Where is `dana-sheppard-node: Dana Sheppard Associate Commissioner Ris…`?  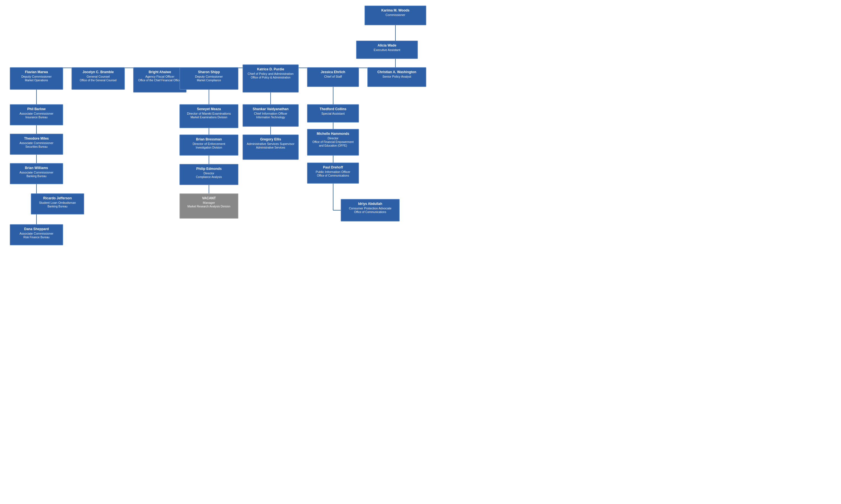 dana-sheppard-node: Dana Sheppard Associate Commissioner Ris… is located at coordinates (37, 235).